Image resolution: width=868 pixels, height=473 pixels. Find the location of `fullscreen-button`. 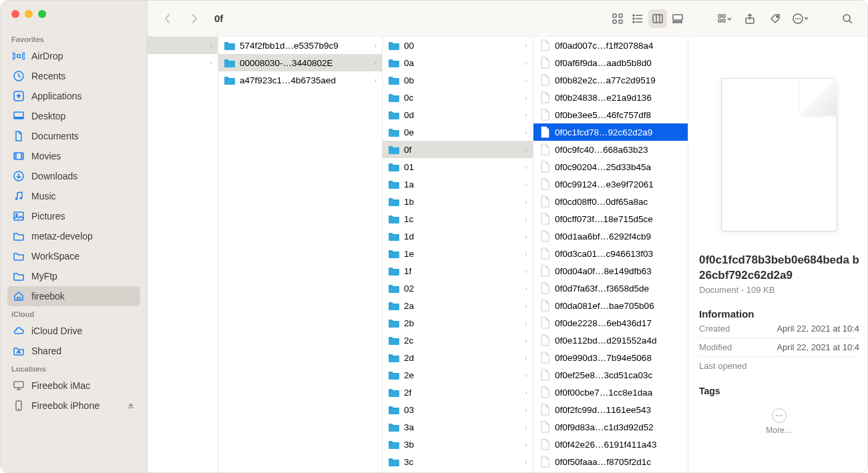

fullscreen-button is located at coordinates (42, 14).